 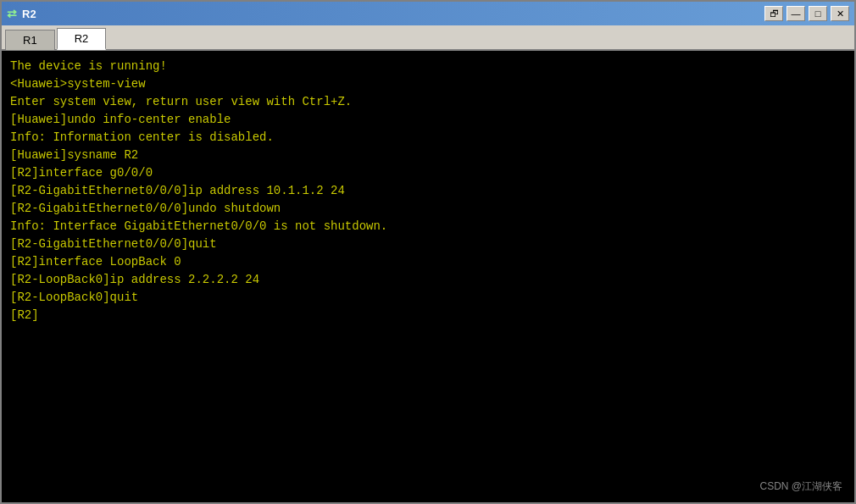 I want to click on close-button: ✕, so click(x=840, y=14).